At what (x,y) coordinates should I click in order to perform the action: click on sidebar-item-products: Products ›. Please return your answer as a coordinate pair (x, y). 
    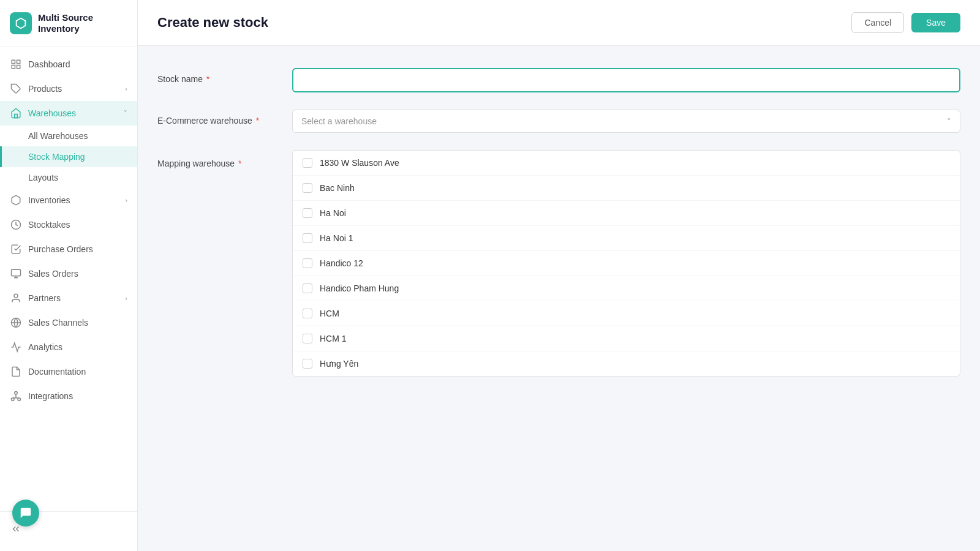
    Looking at the image, I should click on (69, 89).